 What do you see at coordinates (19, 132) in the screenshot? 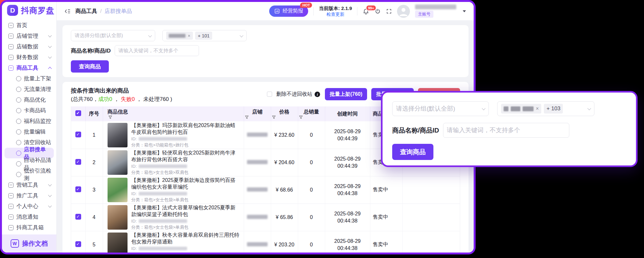
I see `batch-edit-icon` at bounding box center [19, 132].